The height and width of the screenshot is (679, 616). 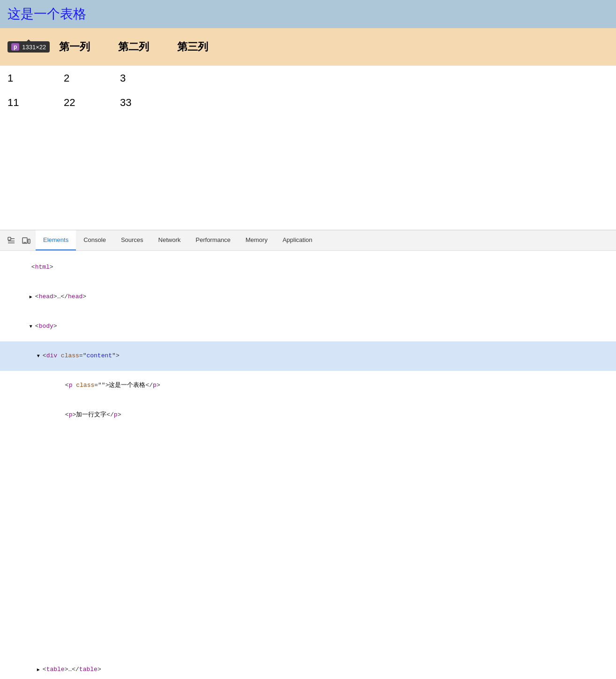 What do you see at coordinates (257, 240) in the screenshot?
I see `tab-memory: Memory` at bounding box center [257, 240].